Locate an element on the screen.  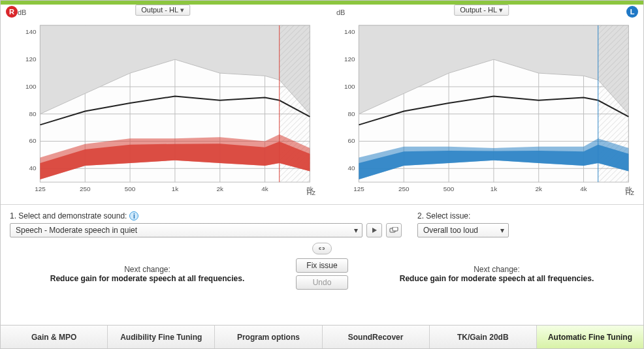
x-axis-unit-left: Hz is located at coordinates (630, 192).